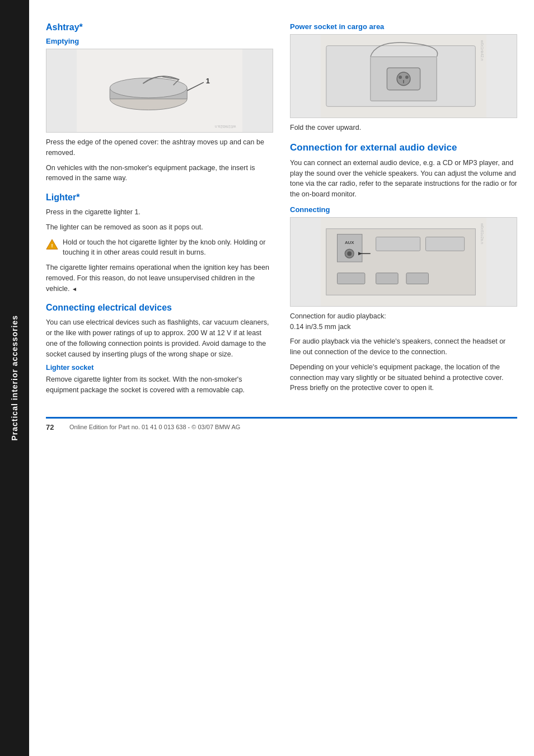 The width and height of the screenshot is (534, 756). Describe the element at coordinates (15, 378) in the screenshot. I see `sidebar-label: Practical interior accessories` at that location.